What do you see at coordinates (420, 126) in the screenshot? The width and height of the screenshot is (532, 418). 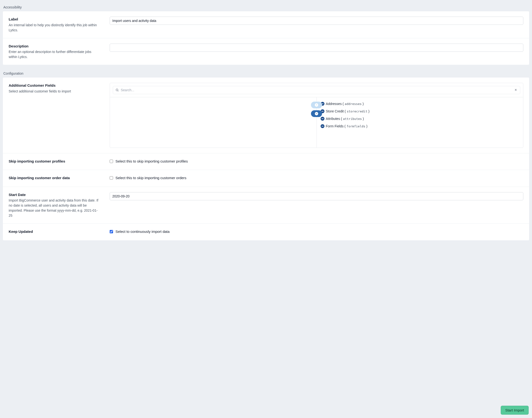 I see `list-item: Form Fields ( formfields )` at bounding box center [420, 126].